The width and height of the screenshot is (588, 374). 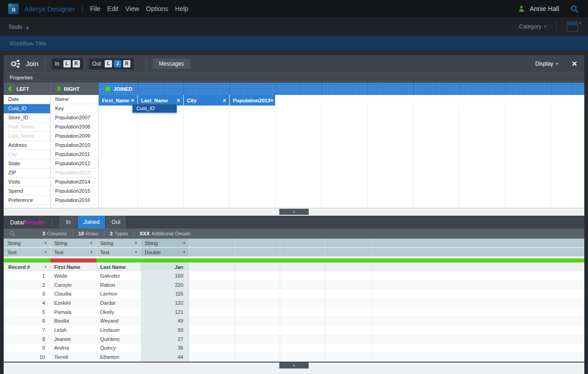 What do you see at coordinates (74, 201) in the screenshot?
I see `right-field-item: Population2016` at bounding box center [74, 201].